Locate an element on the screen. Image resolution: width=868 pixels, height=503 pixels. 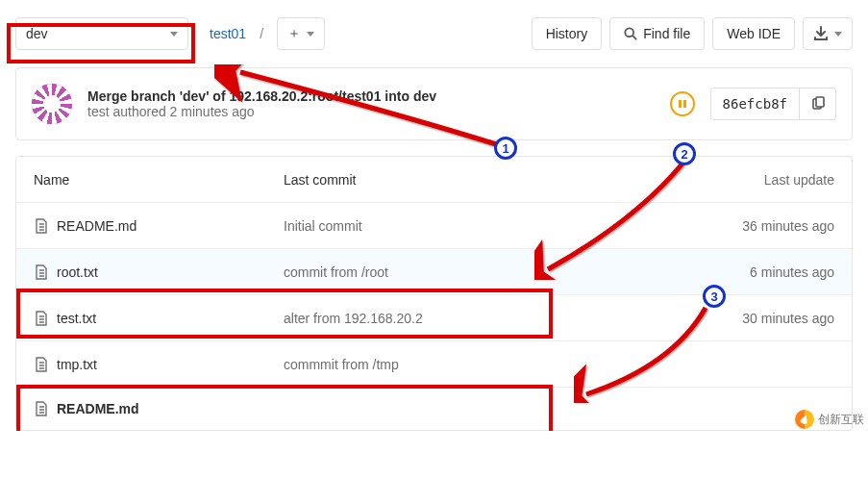
breadcrumb-repo: test01 is located at coordinates (228, 34).